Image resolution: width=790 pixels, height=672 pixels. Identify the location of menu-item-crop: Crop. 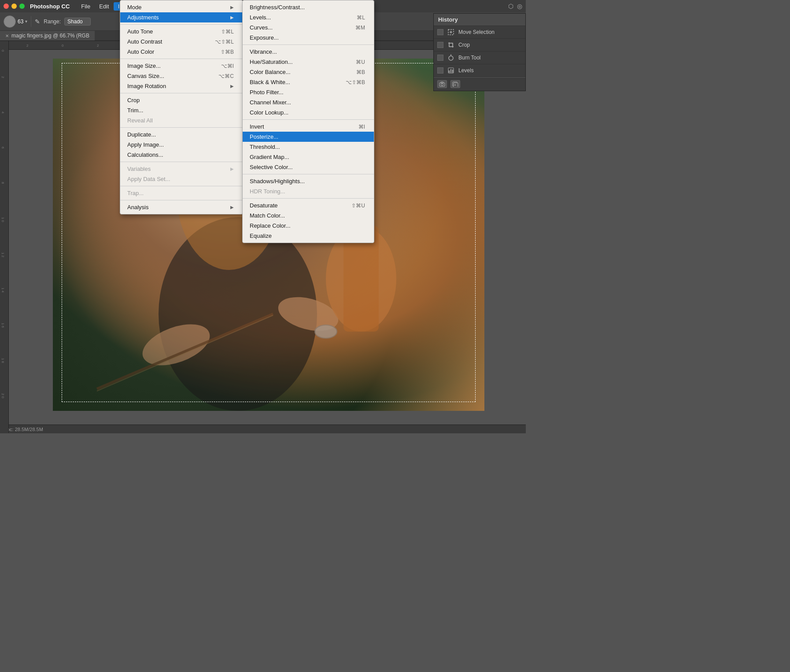
(181, 100).